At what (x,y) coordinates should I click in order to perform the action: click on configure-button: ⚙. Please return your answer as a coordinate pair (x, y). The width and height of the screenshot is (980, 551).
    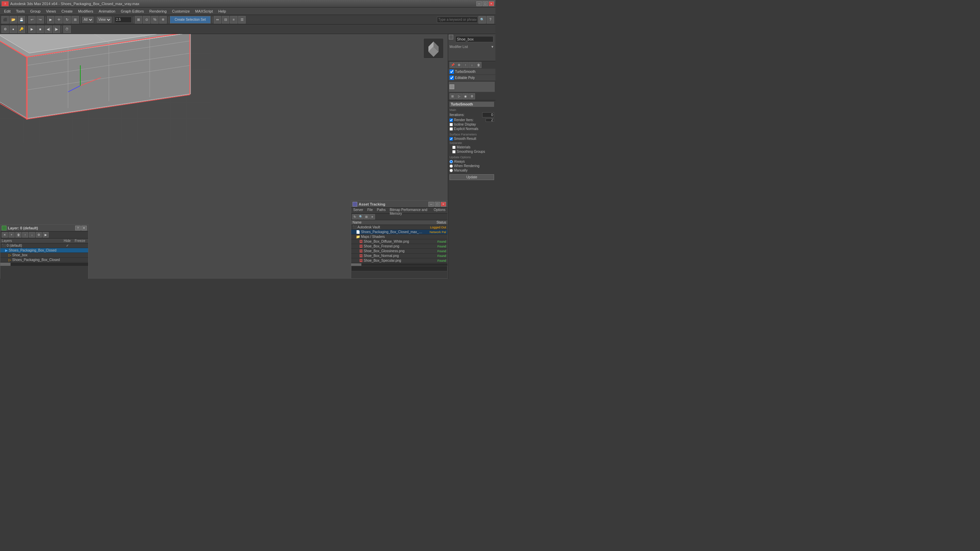
    Looking at the image, I should click on (459, 65).